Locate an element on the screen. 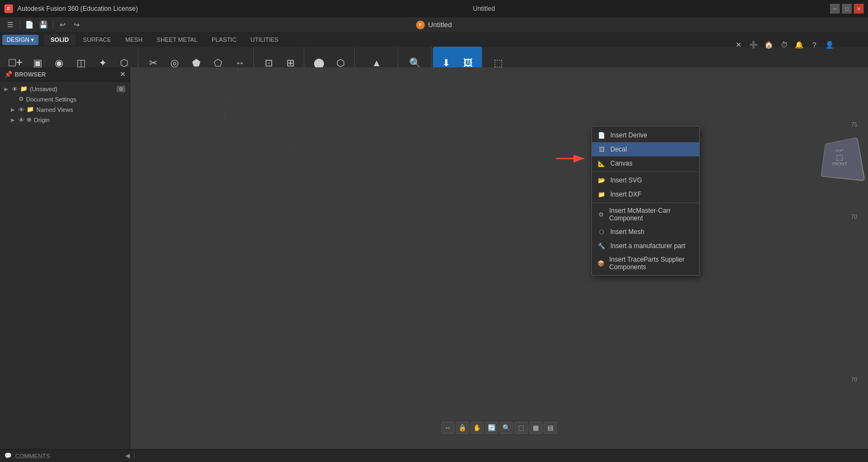  tree-item-named-views: ▶ 👁 📁 Named Views is located at coordinates (65, 110).